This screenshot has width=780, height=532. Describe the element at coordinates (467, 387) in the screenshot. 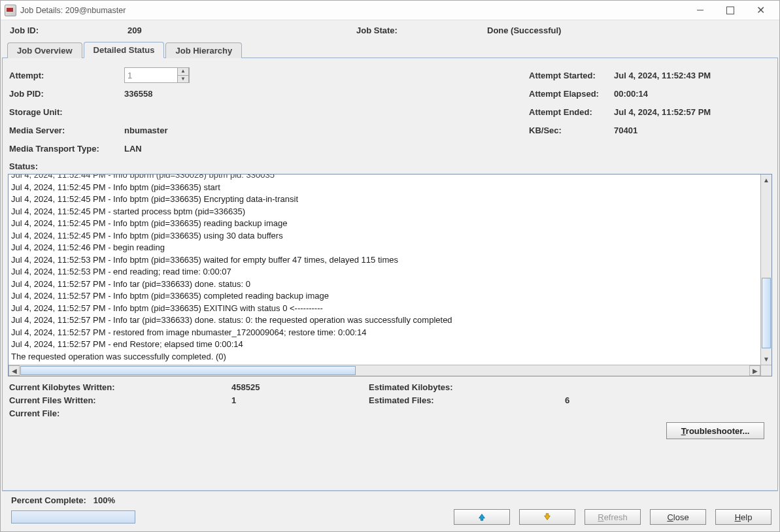

I see `estimated-kb-label: Estimated Kilobytes:` at that location.